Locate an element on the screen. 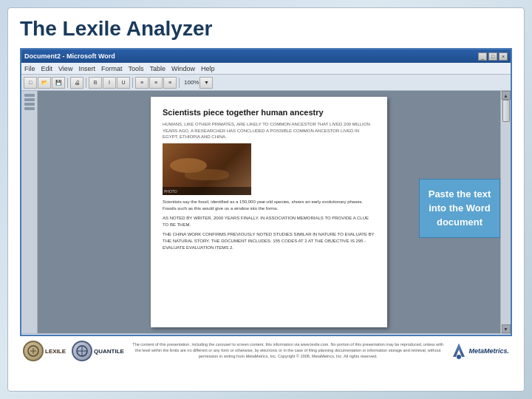  word-menubar: File Edit View Insert Format Tools Table… is located at coordinates (266, 69).